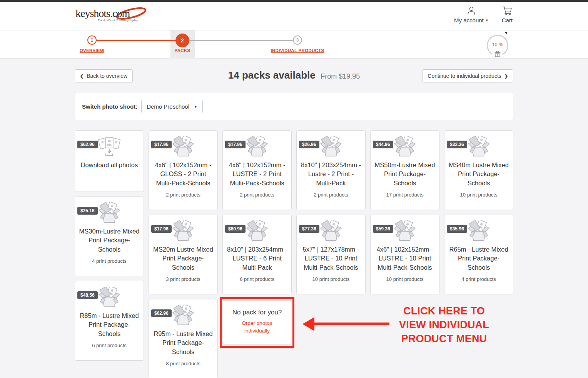 Image resolution: width=588 pixels, height=378 pixels. Describe the element at coordinates (297, 50) in the screenshot. I see `step-label-individual-products: INDIVIDUAL PRODUCTS` at that location.